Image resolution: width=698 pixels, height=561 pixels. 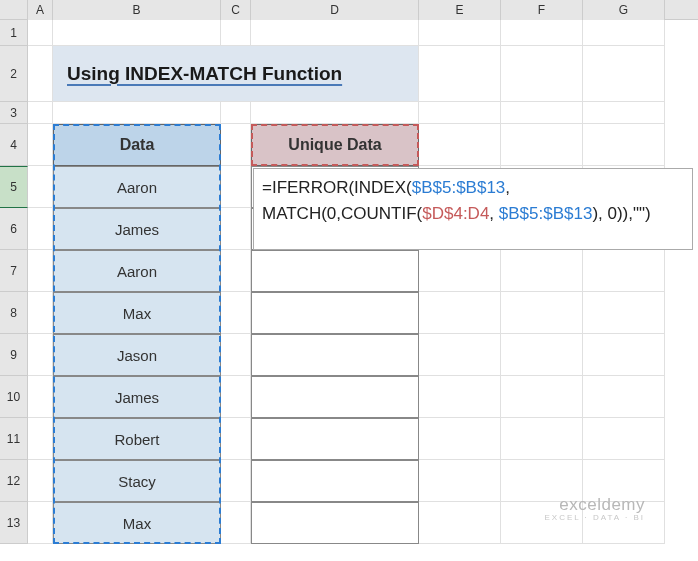 I want to click on unique-header: Unique Data, so click(x=335, y=145).